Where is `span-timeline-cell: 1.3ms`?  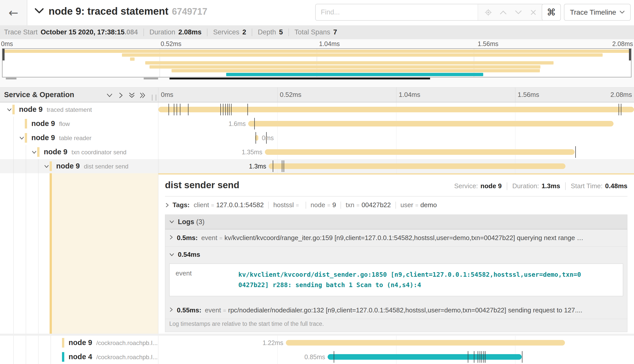
span-timeline-cell: 1.3ms is located at coordinates (396, 166).